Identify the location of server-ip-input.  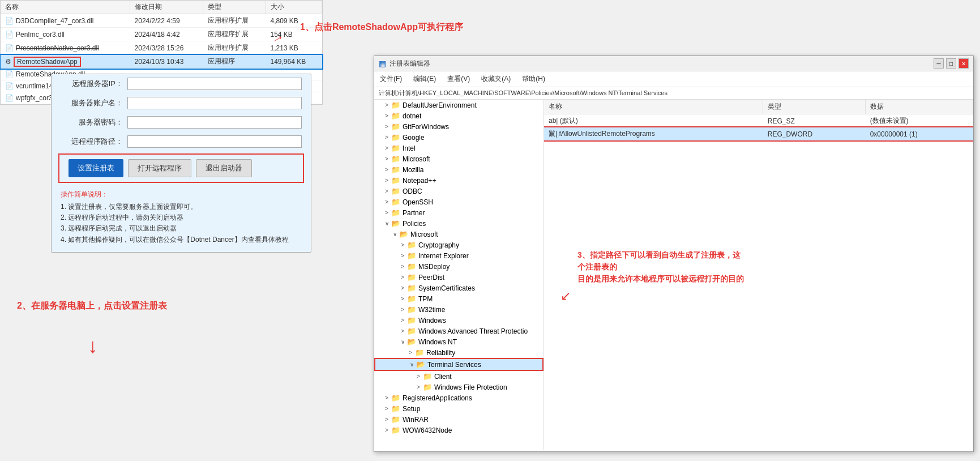
(215, 84).